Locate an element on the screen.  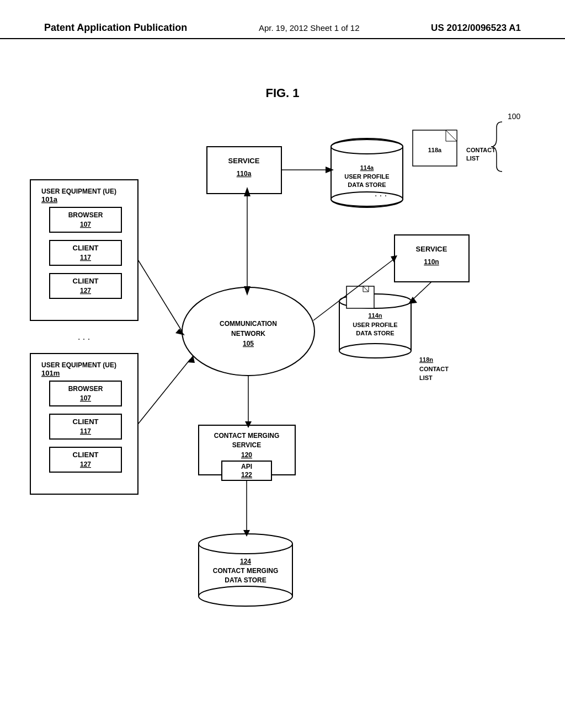
upds-a-bottom is located at coordinates (367, 199).